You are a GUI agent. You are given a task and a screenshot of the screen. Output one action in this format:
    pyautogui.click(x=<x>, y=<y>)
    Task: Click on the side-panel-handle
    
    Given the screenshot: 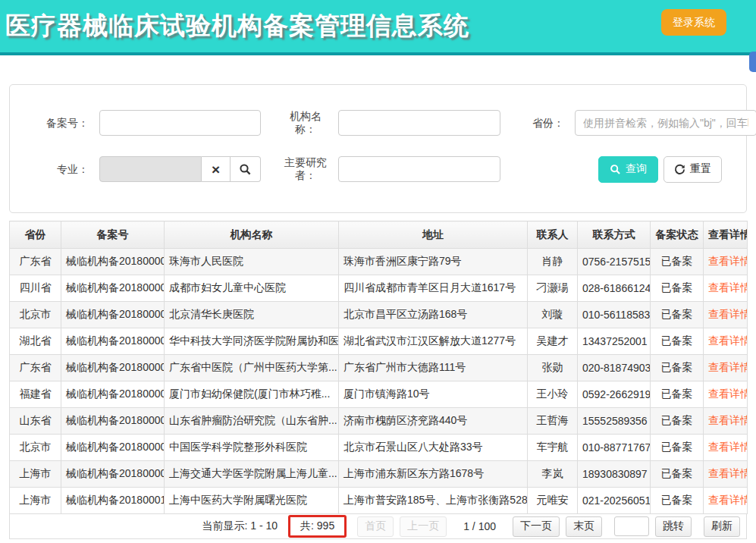 What is the action you would take?
    pyautogui.click(x=752, y=62)
    